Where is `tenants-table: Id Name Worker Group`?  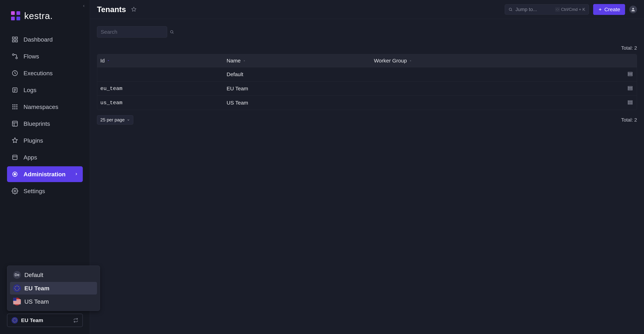 tenants-table: Id Name Worker Group is located at coordinates (367, 82).